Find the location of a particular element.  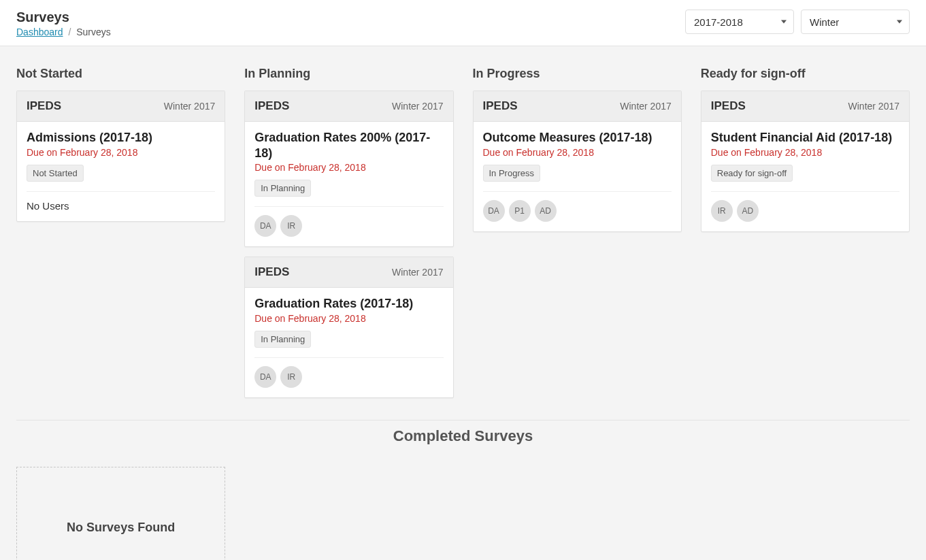

header-left: Surveys Dashboard / Surveys is located at coordinates (64, 23).